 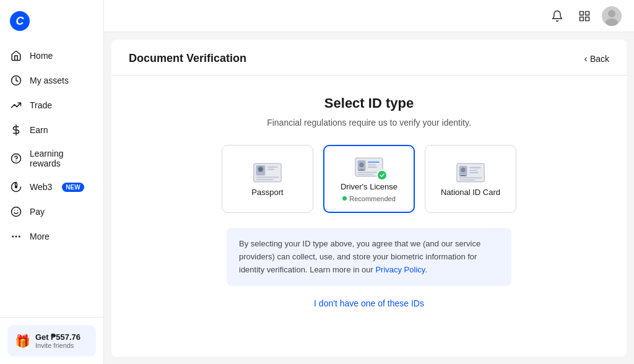 I want to click on more-icon, so click(x=16, y=236).